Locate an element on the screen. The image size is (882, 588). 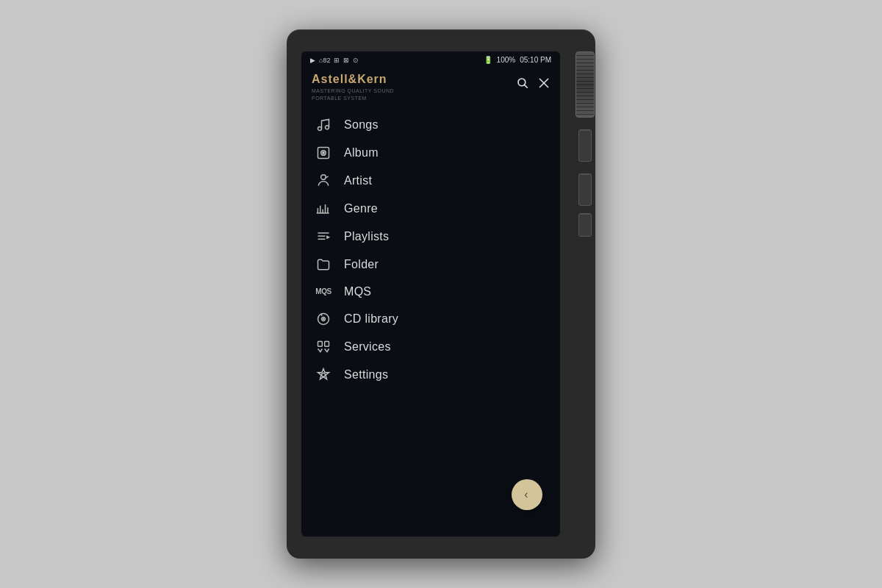
screen-lock-icon: ⊙ is located at coordinates (356, 60).